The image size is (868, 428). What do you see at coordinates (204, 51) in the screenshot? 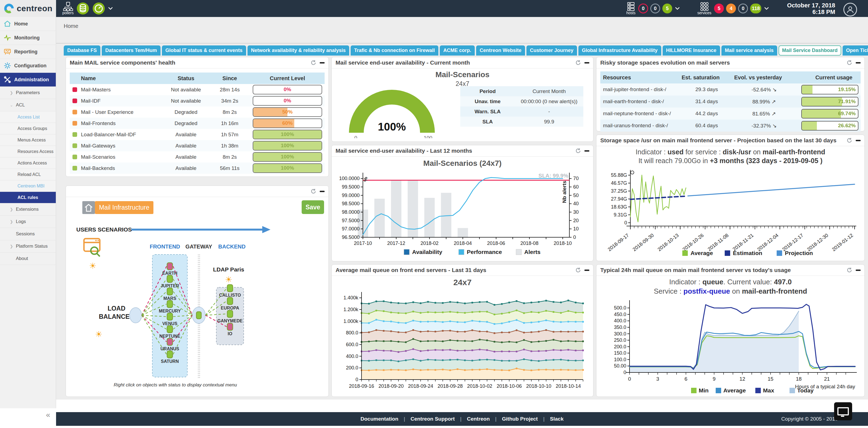
I see `tab-global-it-status-current-events: Global IT status & current events` at bounding box center [204, 51].